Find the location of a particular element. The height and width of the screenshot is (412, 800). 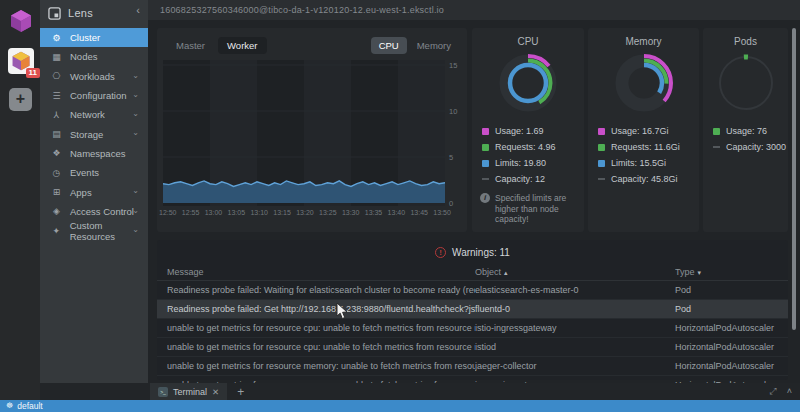

new-terminal-button: + is located at coordinates (240, 392).